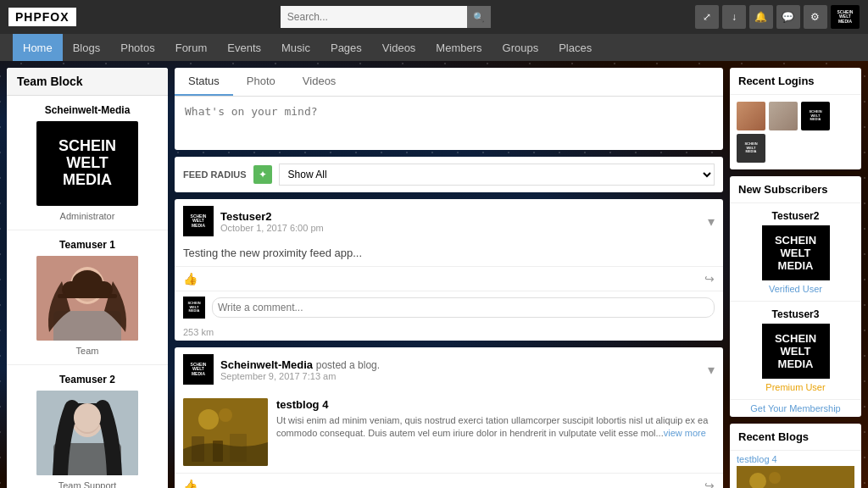  I want to click on post-1-like-btn: 👍, so click(190, 279).